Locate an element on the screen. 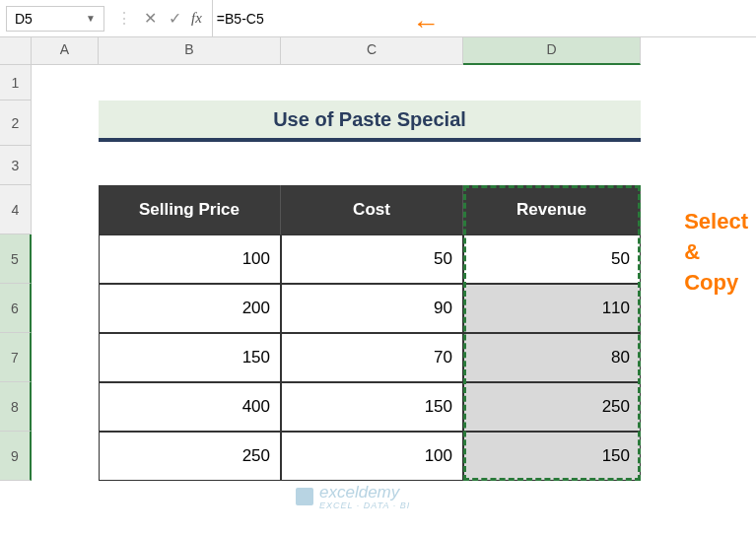  cell-revenue: 80 is located at coordinates (552, 358).